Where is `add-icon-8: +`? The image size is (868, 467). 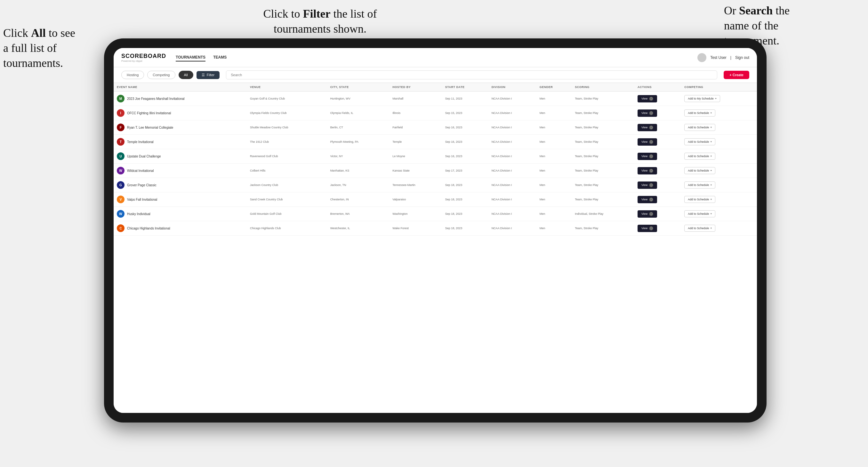 add-icon-8: + is located at coordinates (711, 214).